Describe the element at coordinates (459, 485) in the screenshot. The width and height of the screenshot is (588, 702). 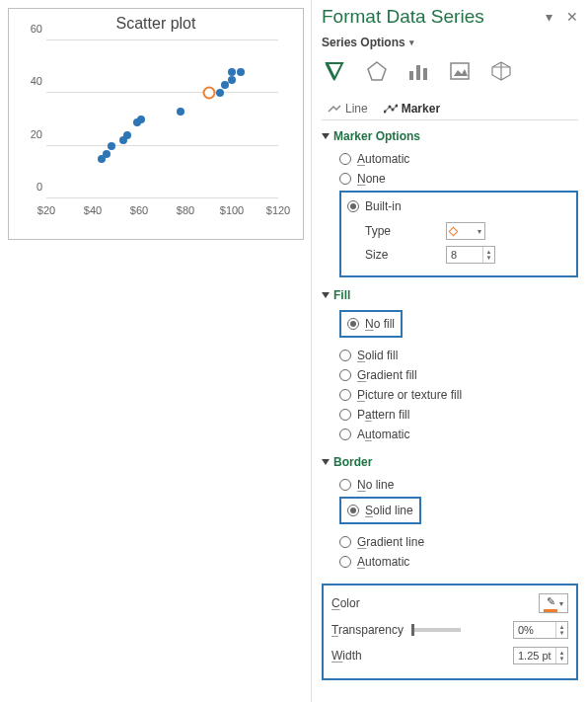
I see `border-none-radio: No line` at that location.